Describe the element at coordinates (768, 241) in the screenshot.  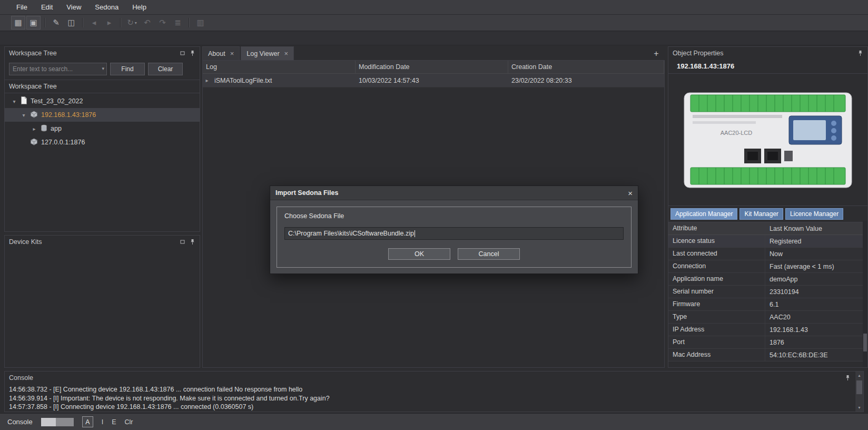
I see `property-row-licence-status: Licence status Registered` at that location.